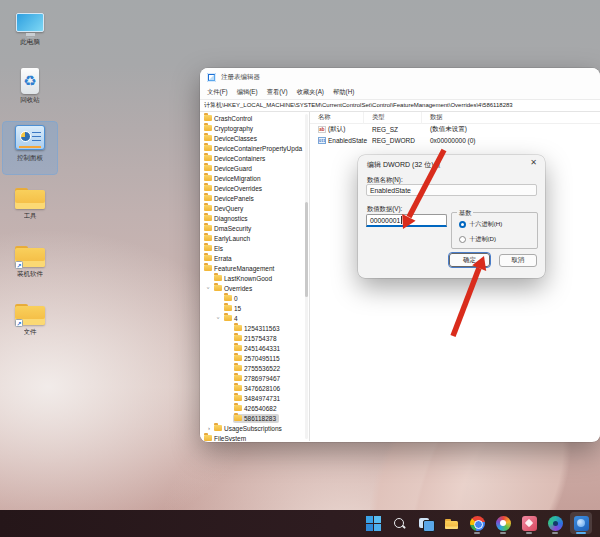 The height and width of the screenshot is (537, 600). I want to click on tree-item-0: 0, so click(252, 298).